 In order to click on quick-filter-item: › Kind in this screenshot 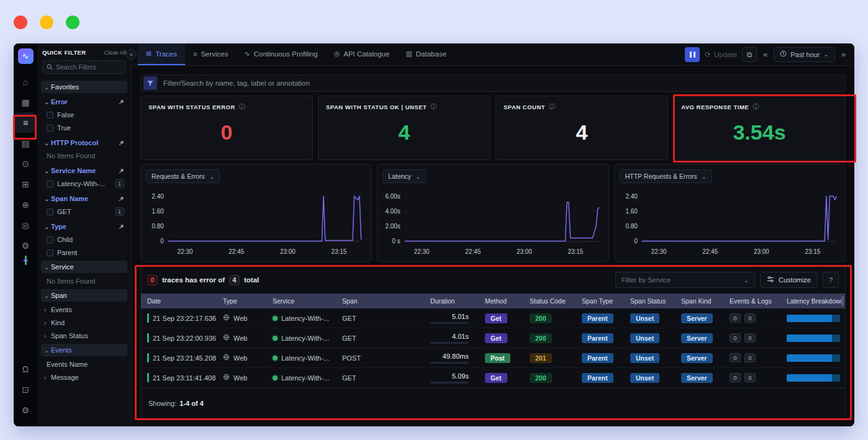, I will do `click(84, 323)`.